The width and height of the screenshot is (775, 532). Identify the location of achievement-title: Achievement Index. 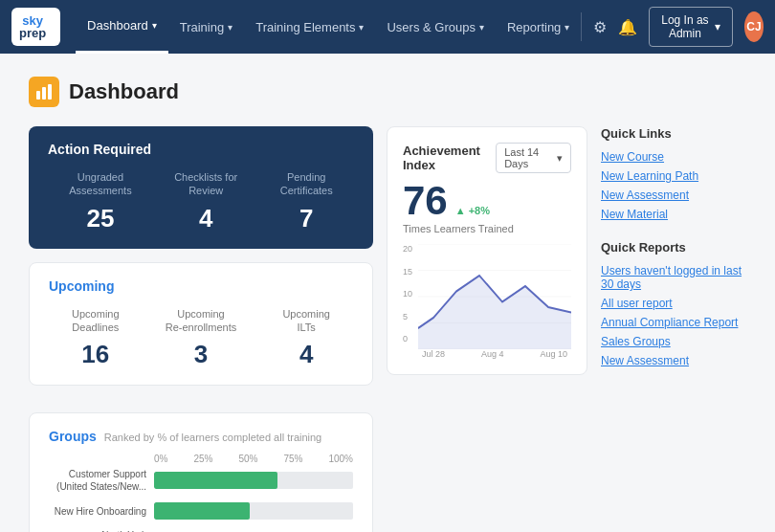
(450, 158).